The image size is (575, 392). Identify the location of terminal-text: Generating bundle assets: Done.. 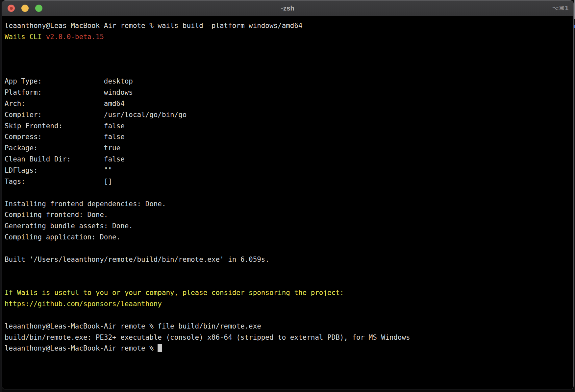
(69, 226).